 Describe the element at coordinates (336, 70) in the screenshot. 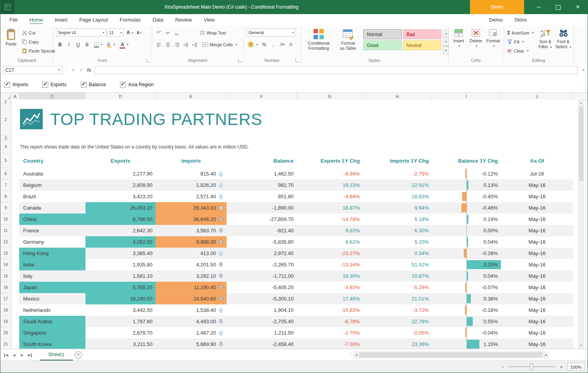

I see `formula-input` at that location.